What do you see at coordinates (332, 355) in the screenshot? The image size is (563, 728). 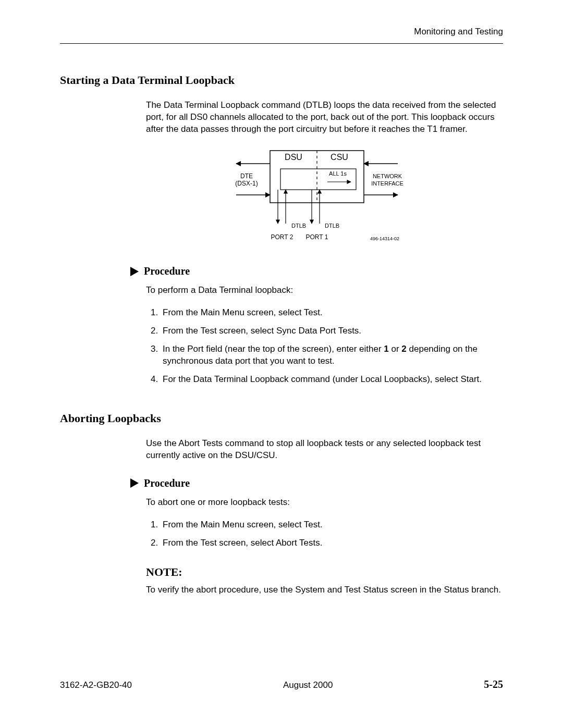 I see `step: In the Port field (near the top of the s…` at bounding box center [332, 355].